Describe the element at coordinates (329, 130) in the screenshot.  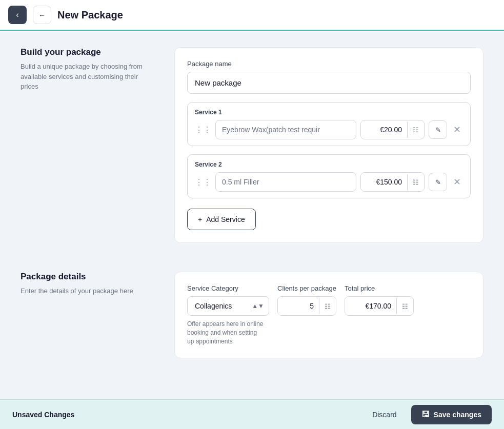
I see `service-1-row: ⋮⋮ ☷ ✎ ✕` at that location.